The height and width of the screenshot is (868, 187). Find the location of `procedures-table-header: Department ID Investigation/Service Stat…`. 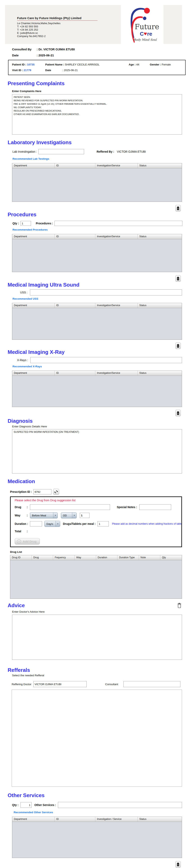

procedures-table-header: Department ID Investigation/Service Stat… is located at coordinates (97, 237).